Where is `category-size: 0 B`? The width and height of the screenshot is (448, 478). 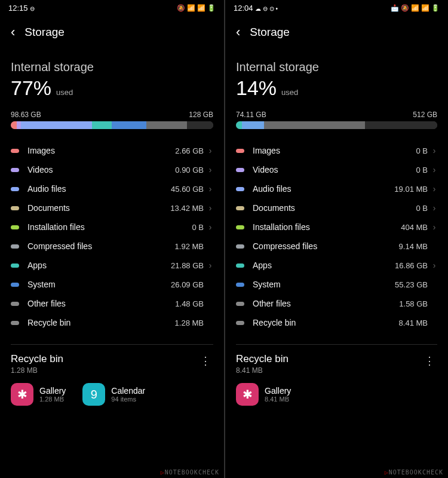 category-size: 0 B is located at coordinates (198, 227).